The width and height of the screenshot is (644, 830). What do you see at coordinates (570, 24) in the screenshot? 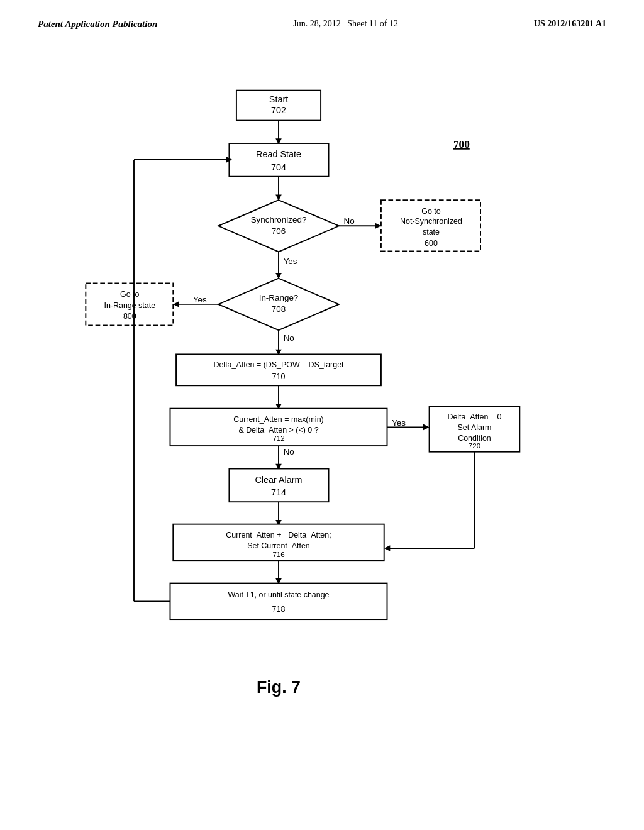
I see `header-right: US 2012/163201 A1` at bounding box center [570, 24].